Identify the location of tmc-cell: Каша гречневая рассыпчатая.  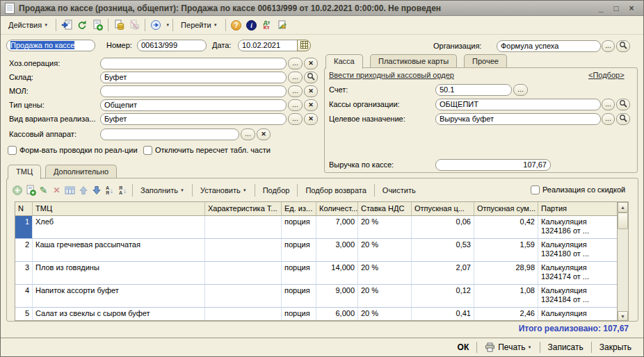
(119, 250).